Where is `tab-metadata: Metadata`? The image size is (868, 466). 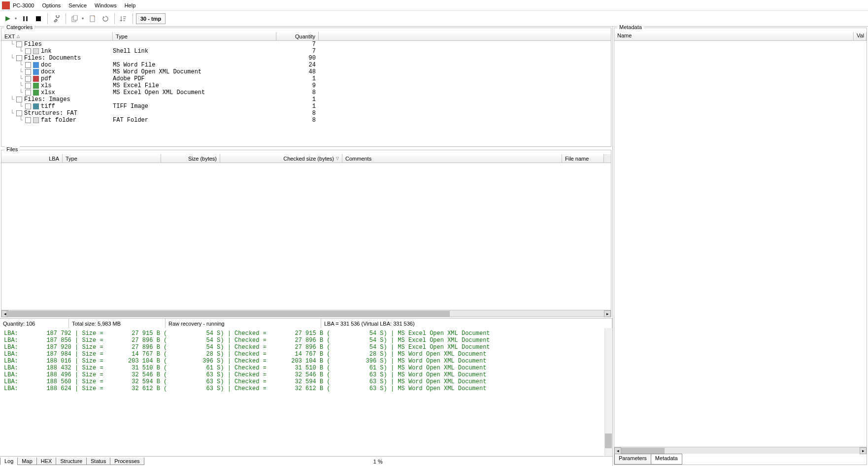
tab-metadata: Metadata is located at coordinates (667, 459).